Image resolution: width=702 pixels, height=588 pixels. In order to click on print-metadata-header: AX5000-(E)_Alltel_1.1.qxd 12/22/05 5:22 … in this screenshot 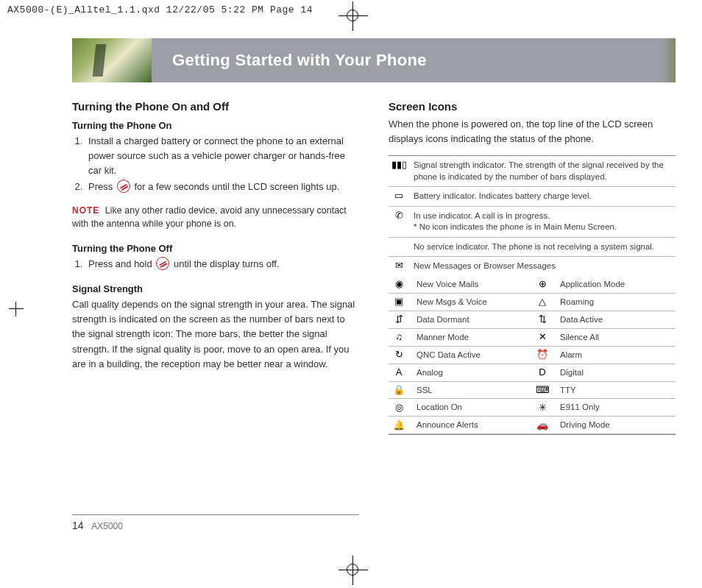, I will do `click(351, 9)`.